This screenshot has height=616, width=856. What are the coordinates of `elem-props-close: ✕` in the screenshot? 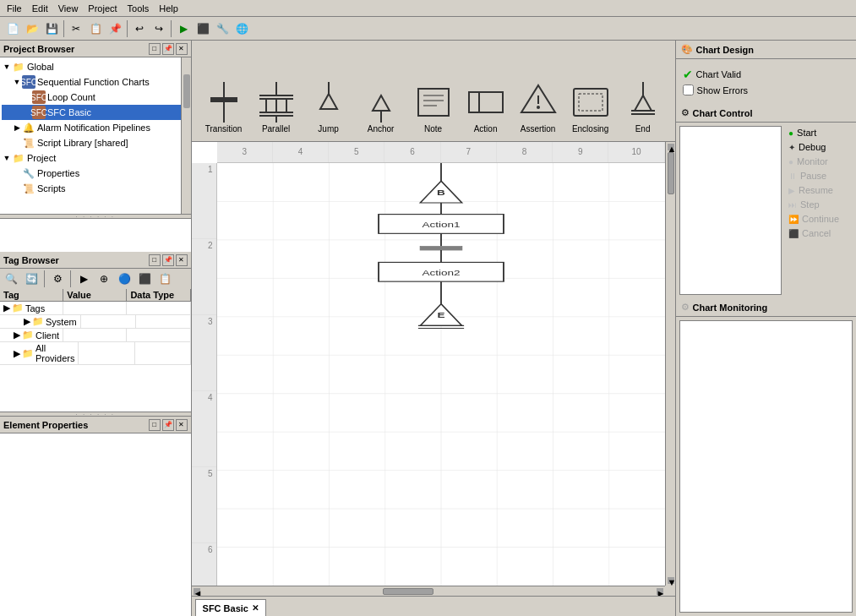 It's located at (182, 425).